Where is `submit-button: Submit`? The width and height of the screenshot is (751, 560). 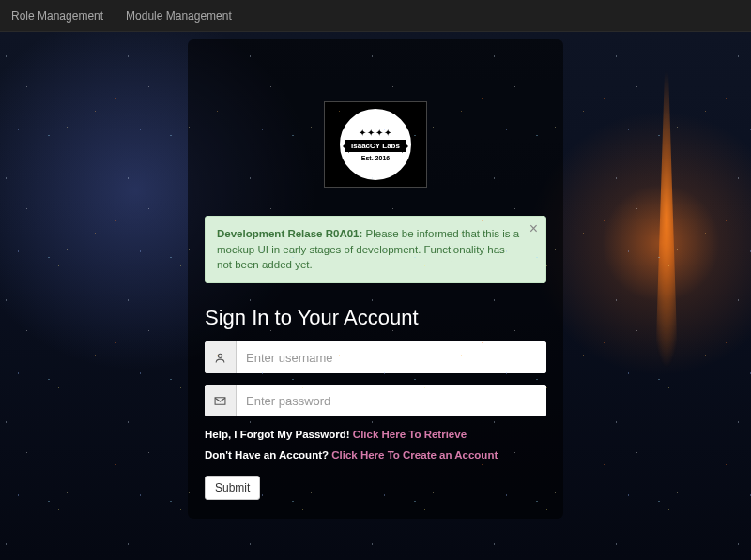
submit-button: Submit is located at coordinates (233, 488).